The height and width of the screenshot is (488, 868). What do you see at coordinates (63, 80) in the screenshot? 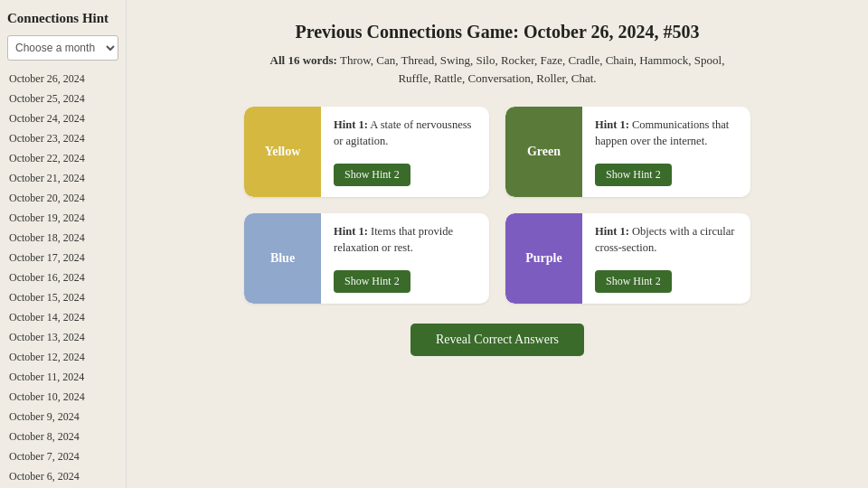
I see `sidebar-date-item: October 26, 2024` at bounding box center [63, 80].